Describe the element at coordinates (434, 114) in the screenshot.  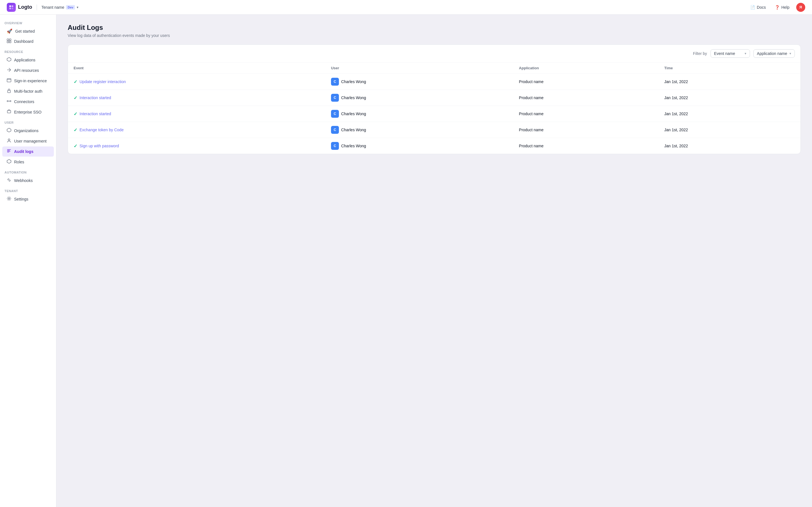
I see `table-body: ✓ Update register interaction C Charles …` at that location.